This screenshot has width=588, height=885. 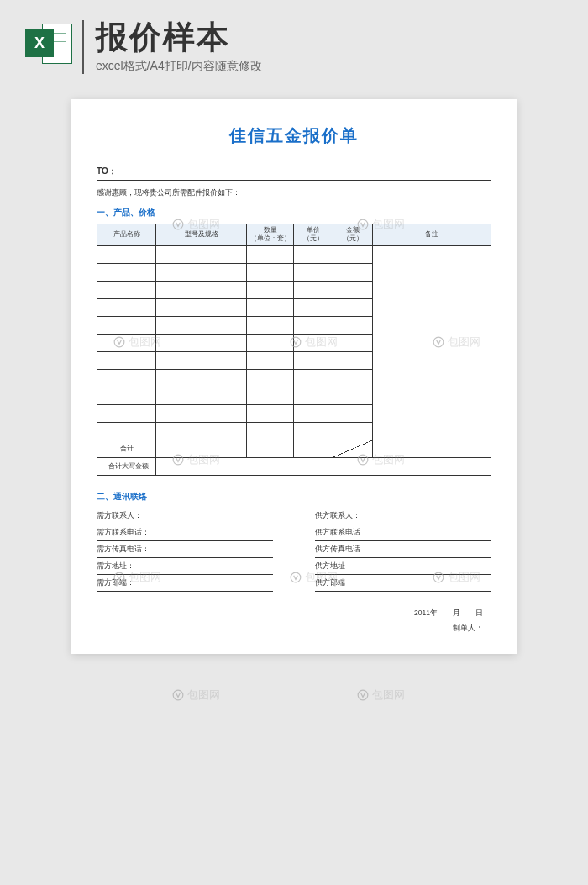 What do you see at coordinates (127, 234) in the screenshot?
I see `col-name: 产品名称` at bounding box center [127, 234].